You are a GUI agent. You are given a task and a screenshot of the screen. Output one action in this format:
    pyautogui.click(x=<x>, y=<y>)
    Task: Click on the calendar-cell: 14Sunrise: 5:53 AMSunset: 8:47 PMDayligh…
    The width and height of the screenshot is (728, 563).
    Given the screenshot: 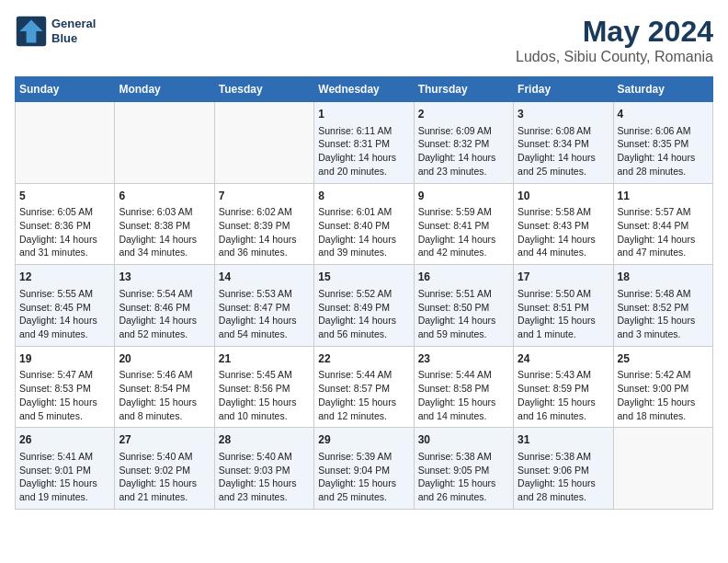 What is the action you would take?
    pyautogui.click(x=264, y=305)
    